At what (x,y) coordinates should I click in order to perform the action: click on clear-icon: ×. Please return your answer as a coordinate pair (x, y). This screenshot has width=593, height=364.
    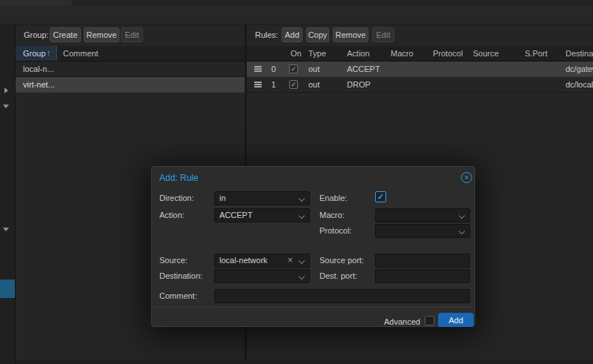
    Looking at the image, I should click on (291, 261).